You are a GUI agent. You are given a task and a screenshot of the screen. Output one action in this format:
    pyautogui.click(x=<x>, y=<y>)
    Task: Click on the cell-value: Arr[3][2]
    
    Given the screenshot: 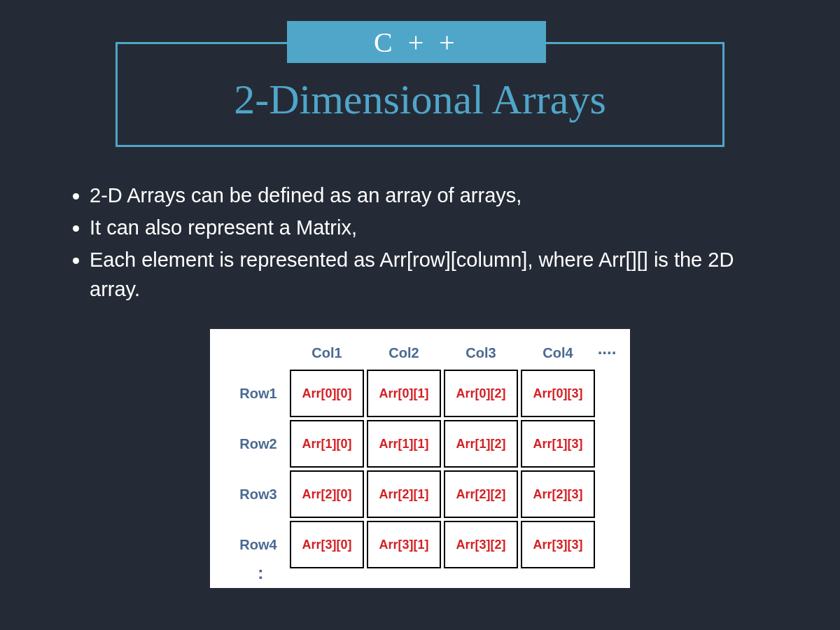 What is the action you would take?
    pyautogui.click(x=480, y=545)
    